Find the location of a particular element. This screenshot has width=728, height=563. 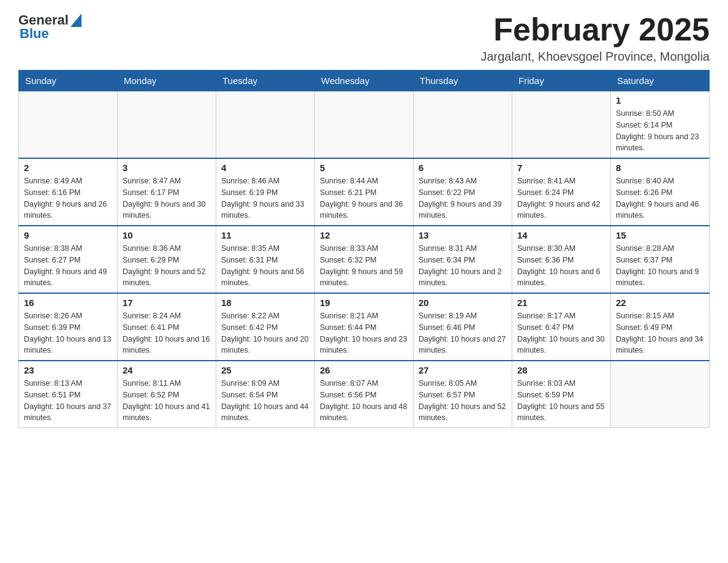

day-number: 27 is located at coordinates (463, 370).